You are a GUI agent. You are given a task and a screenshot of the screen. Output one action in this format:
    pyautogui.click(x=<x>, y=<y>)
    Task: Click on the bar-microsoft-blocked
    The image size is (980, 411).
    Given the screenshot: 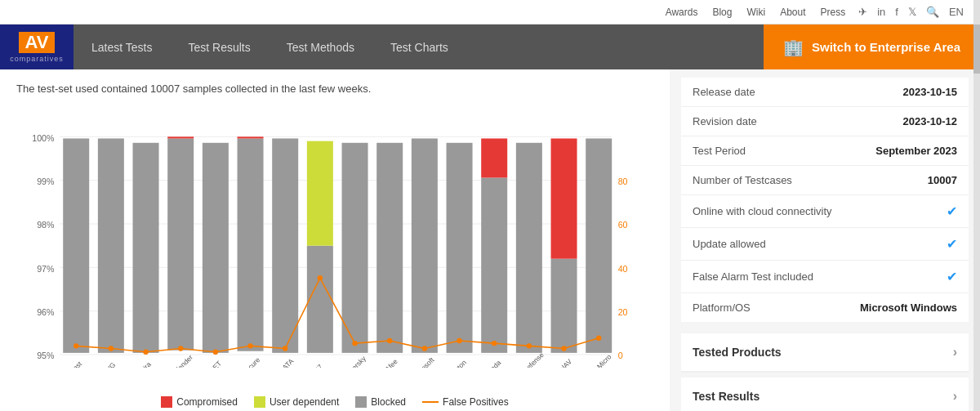 What is the action you would take?
    pyautogui.click(x=425, y=245)
    